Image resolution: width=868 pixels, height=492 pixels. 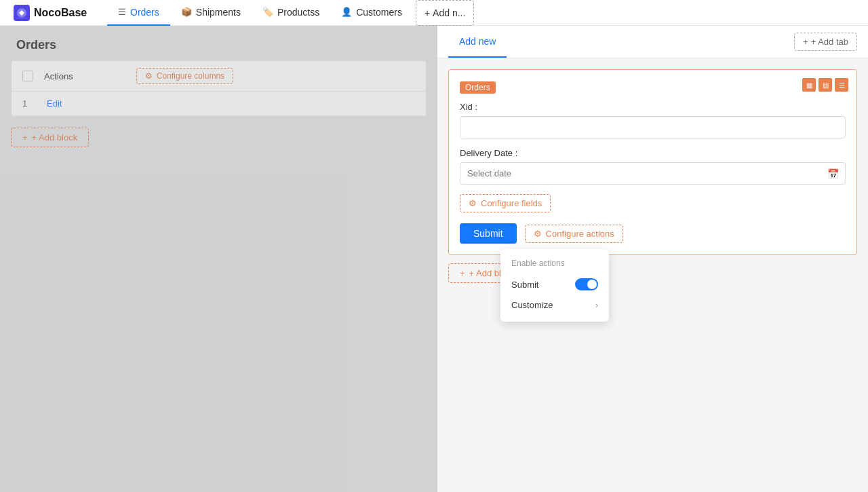 What do you see at coordinates (555, 265) in the screenshot?
I see `enable-actions-label: Enable actions` at bounding box center [555, 265].